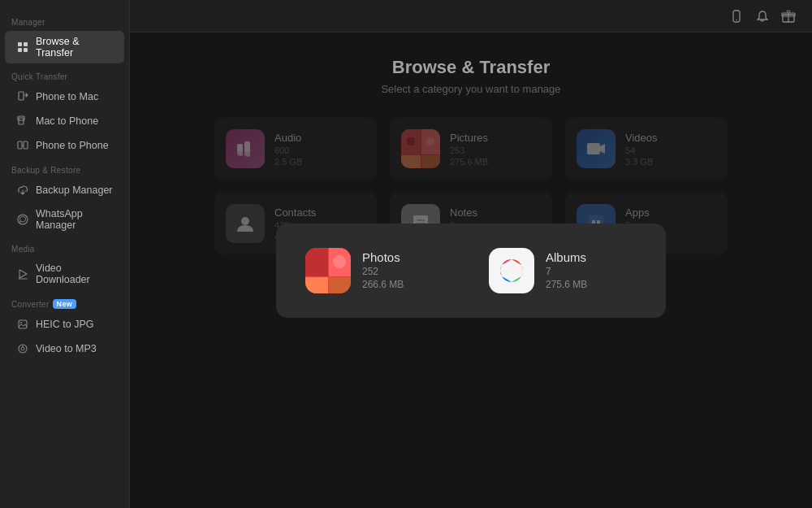  I want to click on grid-icon, so click(23, 47).